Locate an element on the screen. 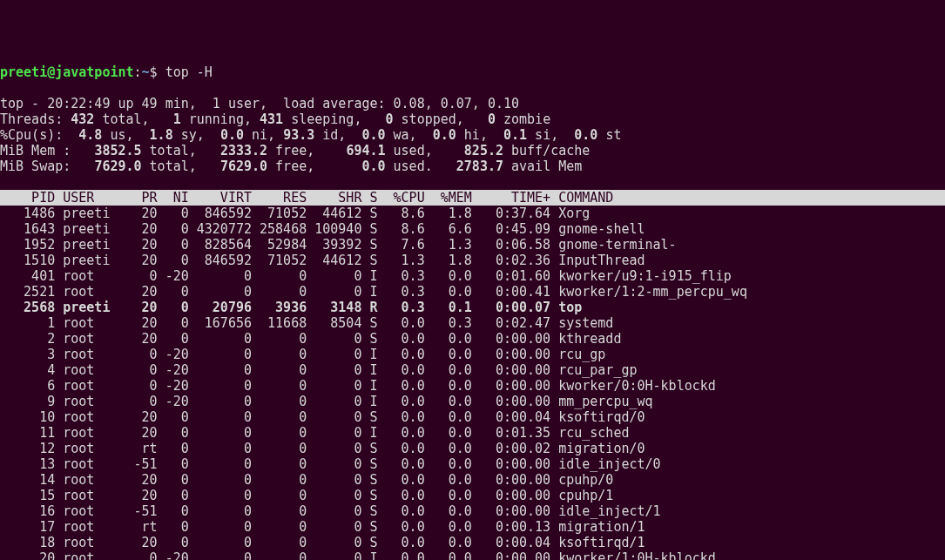 The width and height of the screenshot is (945, 560). threads-line: Threads: 432 total, 1 running, 431 sleep… is located at coordinates (275, 119).